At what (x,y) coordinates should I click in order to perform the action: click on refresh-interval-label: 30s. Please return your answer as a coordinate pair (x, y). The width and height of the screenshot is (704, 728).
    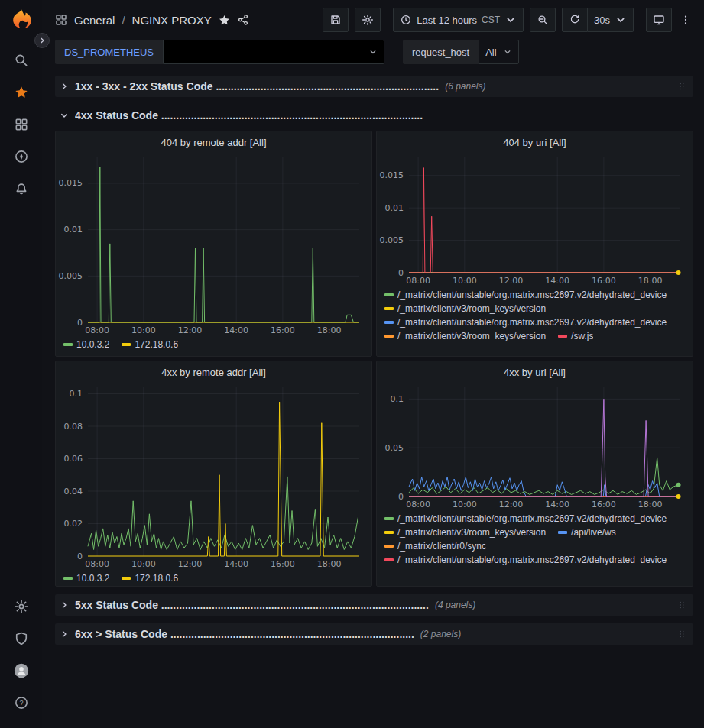
    Looking at the image, I should click on (602, 20).